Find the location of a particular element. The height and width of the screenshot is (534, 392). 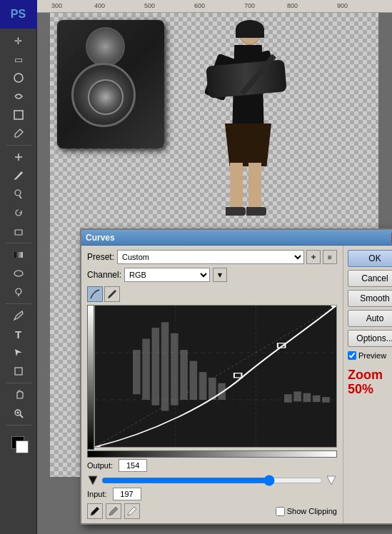

background-color is located at coordinates (22, 447).